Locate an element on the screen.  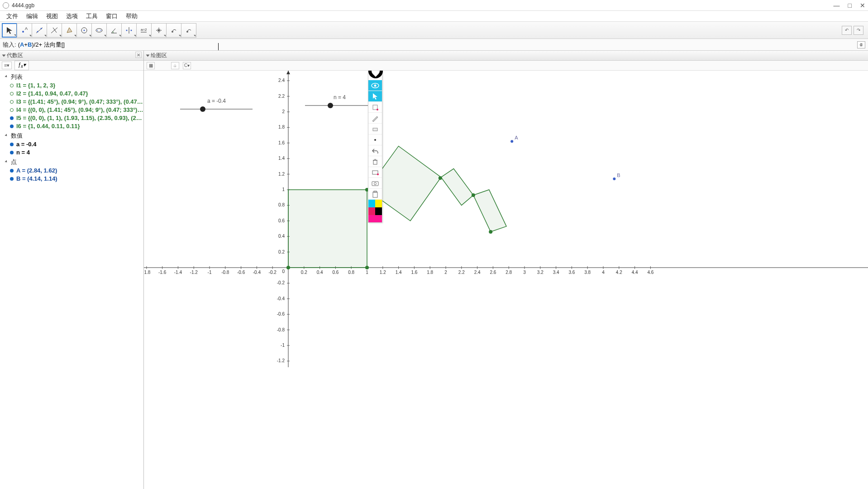
tool-reflect is located at coordinates (129, 30).